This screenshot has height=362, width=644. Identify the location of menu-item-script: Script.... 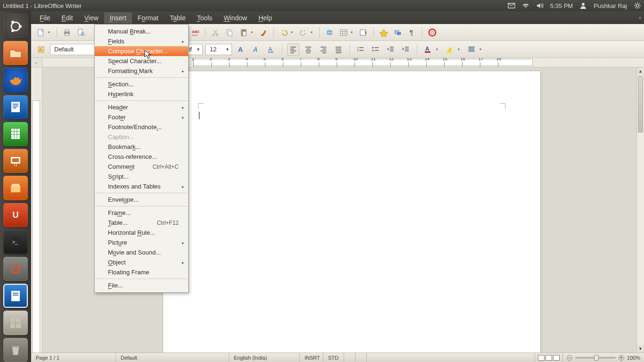
(141, 176).